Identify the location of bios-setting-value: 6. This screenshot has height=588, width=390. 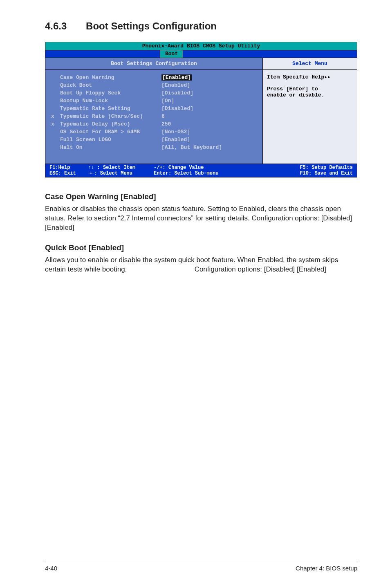
(163, 116).